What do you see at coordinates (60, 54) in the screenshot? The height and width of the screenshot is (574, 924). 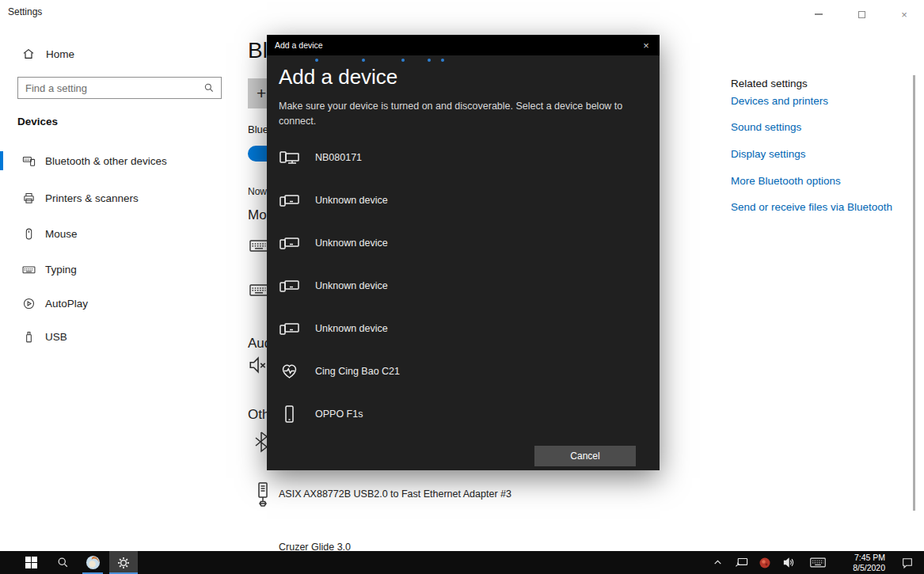 I see `home-label: Home` at bounding box center [60, 54].